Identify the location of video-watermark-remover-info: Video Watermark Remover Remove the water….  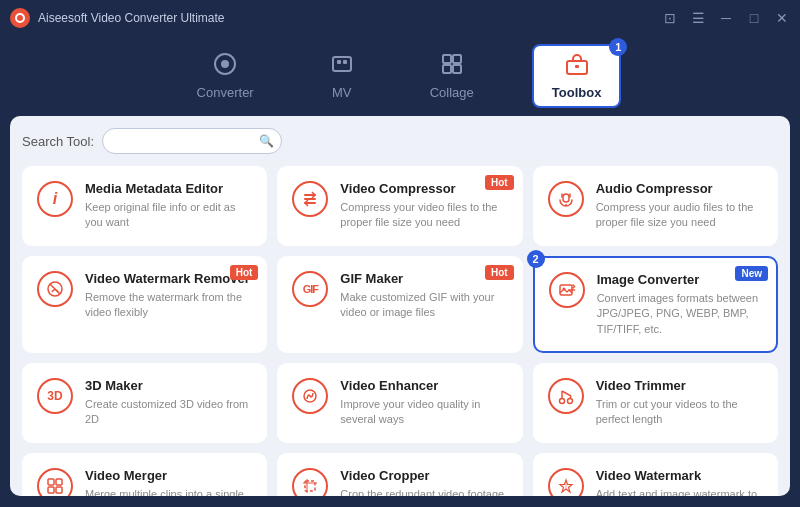
(168, 296).